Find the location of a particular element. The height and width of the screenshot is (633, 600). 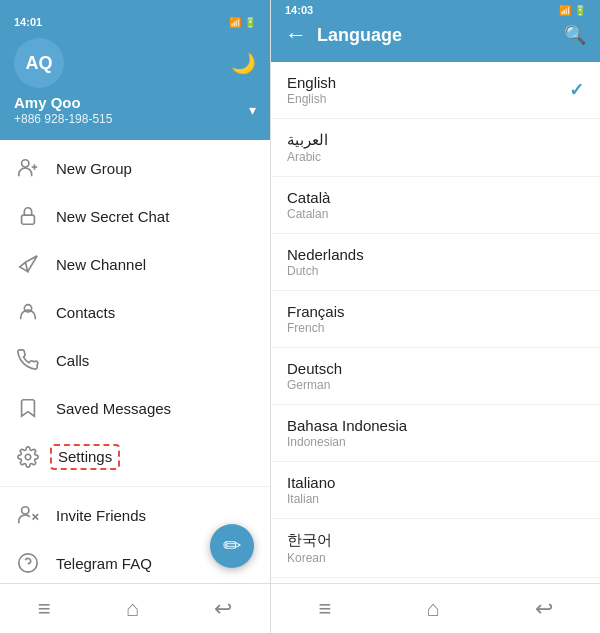

left-wifi-icon: 🔋 is located at coordinates (250, 22).